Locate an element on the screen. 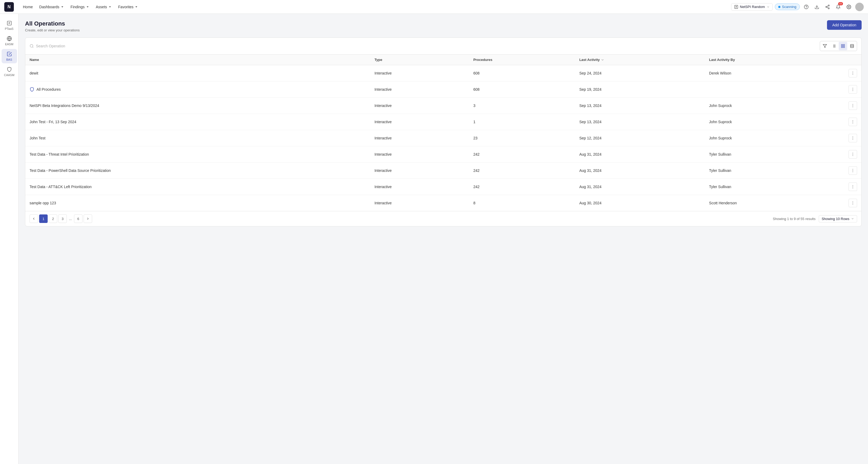 This screenshot has width=868, height=464. col-last-activity: Last Activity is located at coordinates (640, 60).